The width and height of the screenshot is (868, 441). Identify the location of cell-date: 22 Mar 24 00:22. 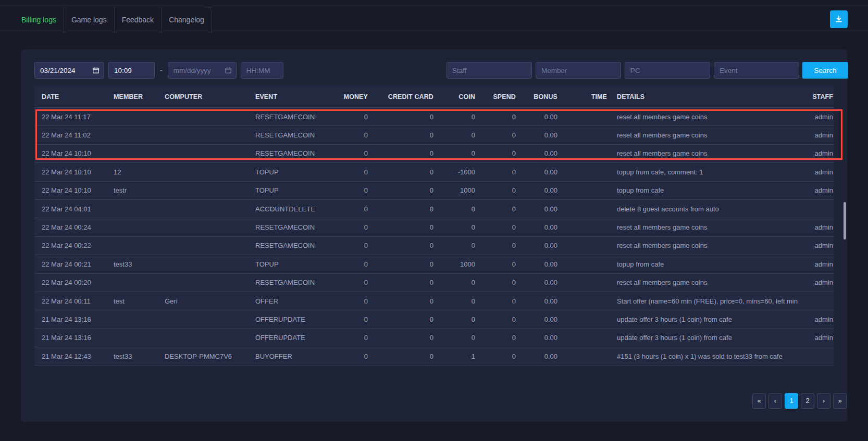
(70, 246).